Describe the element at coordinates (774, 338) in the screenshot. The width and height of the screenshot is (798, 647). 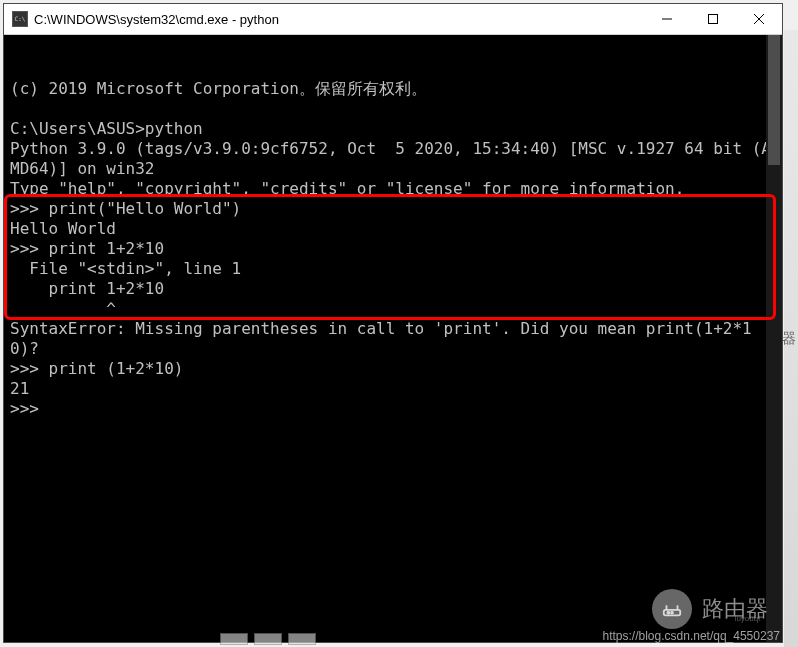
I see `scrollbar` at that location.